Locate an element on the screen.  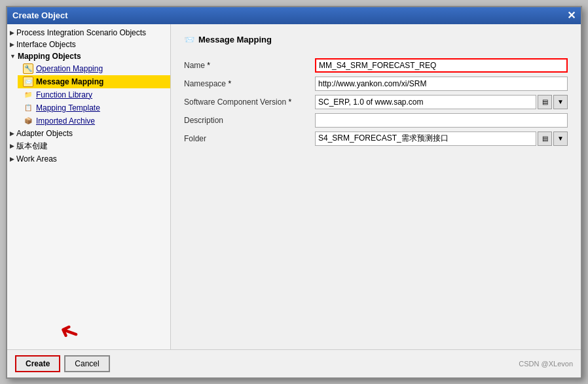
section-icon: 📨 is located at coordinates (189, 39).